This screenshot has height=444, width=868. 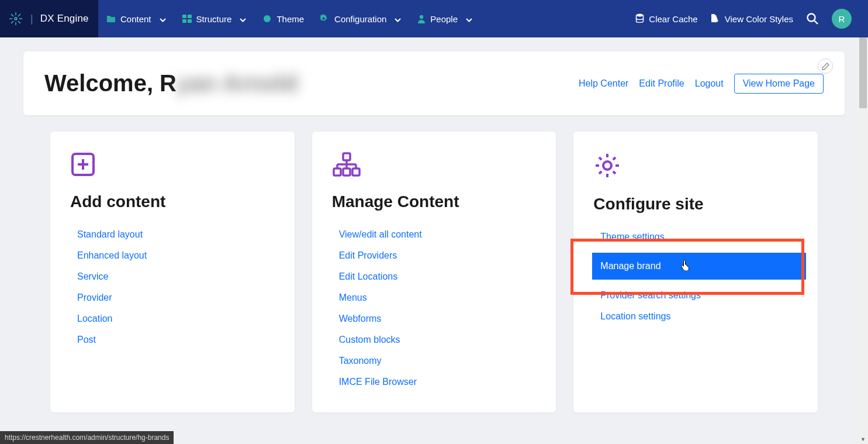 I want to click on cursor-hand-icon, so click(x=686, y=266).